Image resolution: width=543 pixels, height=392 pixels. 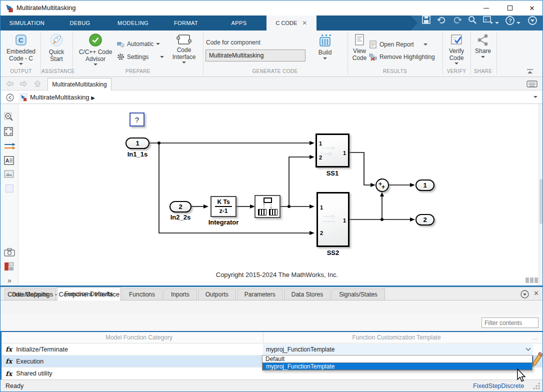 I want to click on share-icon, so click(x=483, y=40).